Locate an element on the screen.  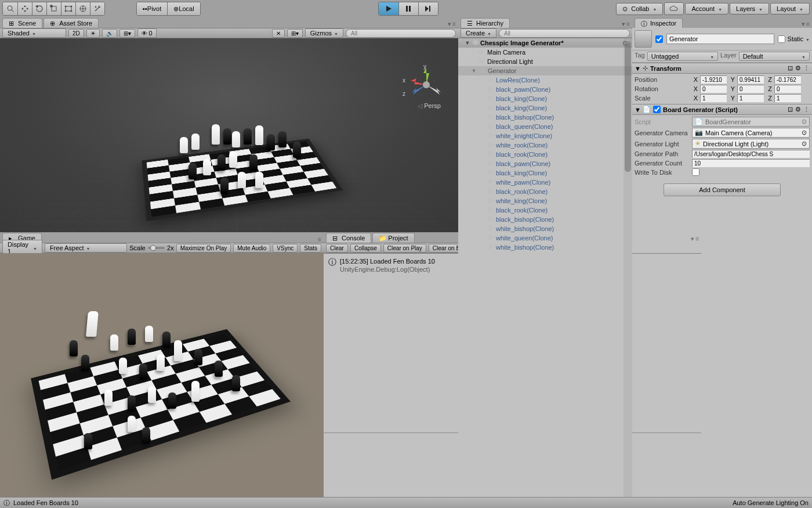
hierarchy-item: white_rook(Clone) is located at coordinates (545, 145).